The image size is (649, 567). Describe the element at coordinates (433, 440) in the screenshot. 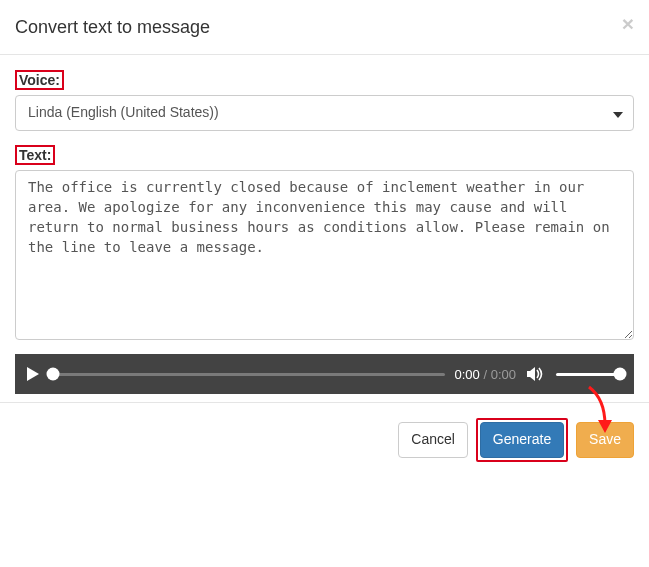

I see `cancel-button: Cancel` at that location.